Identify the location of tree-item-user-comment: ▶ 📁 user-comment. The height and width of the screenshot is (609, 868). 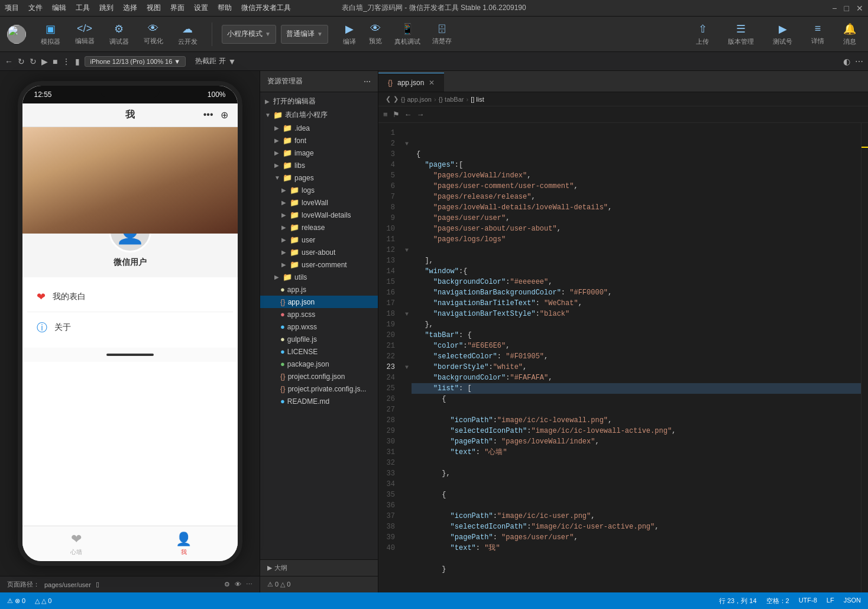
(319, 265).